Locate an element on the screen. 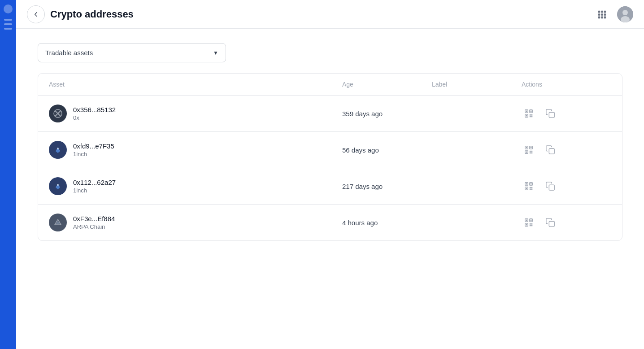  dropdown-container: Tradable assets ▼ is located at coordinates (330, 53).